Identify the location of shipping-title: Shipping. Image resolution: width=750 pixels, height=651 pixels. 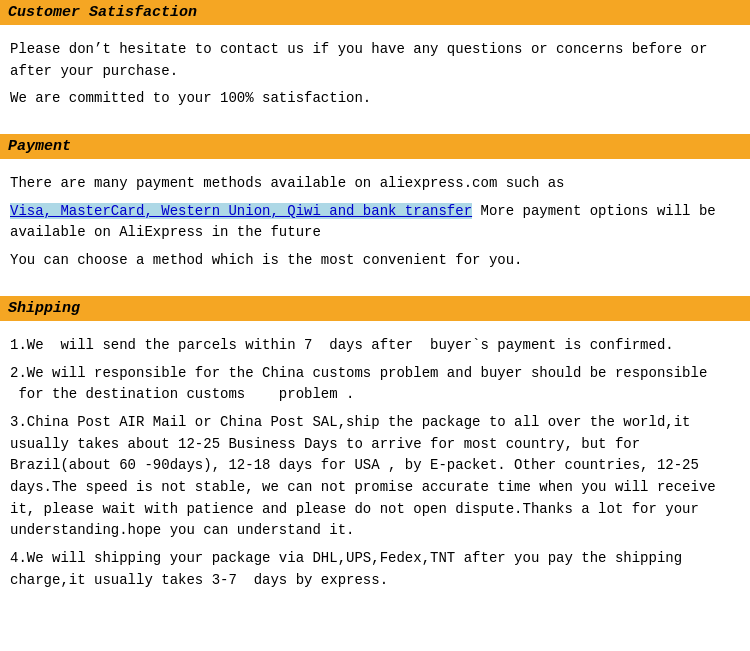
(44, 308).